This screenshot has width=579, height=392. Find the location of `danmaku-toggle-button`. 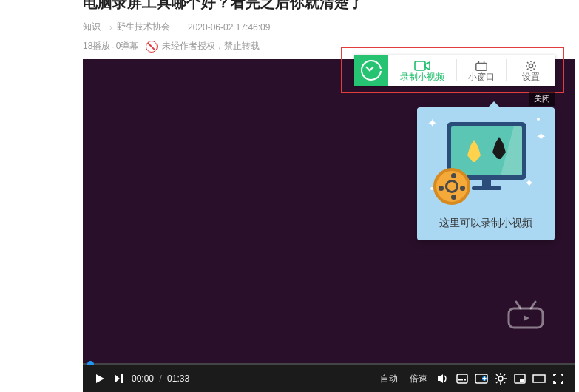

danmaku-toggle-button is located at coordinates (481, 379).